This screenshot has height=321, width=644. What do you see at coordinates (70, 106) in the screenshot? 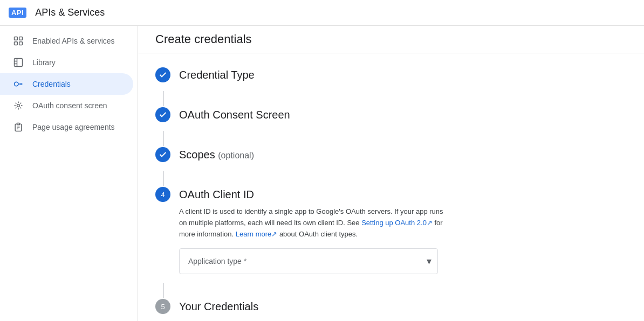
I see `sidebar-label-oauth-consent: OAuth consent screen` at bounding box center [70, 106].